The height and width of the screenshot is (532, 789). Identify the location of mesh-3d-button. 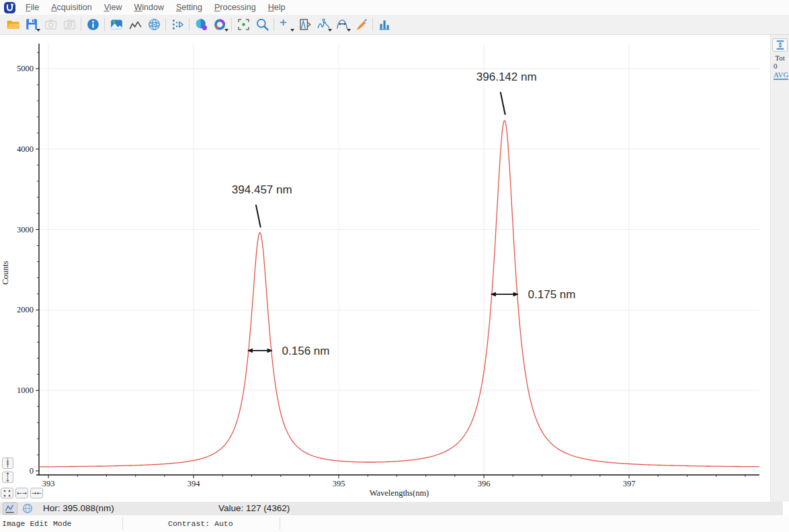
(154, 25).